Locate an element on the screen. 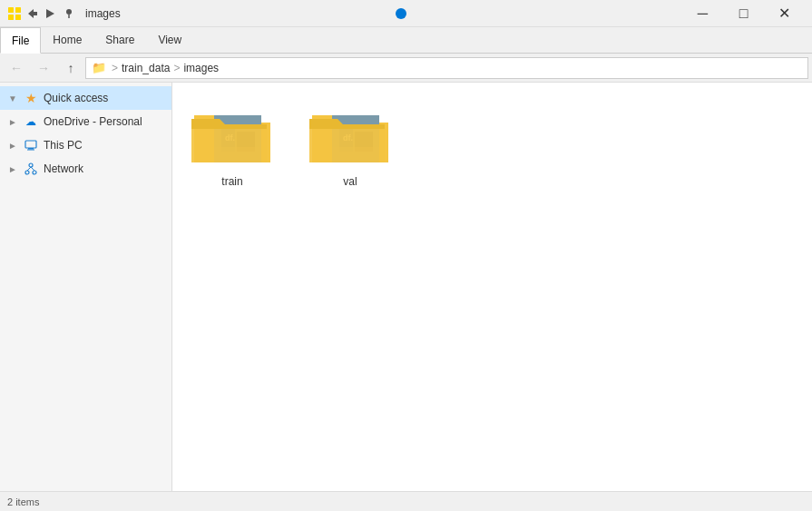 Image resolution: width=812 pixels, height=511 pixels. folder-val-label: val is located at coordinates (350, 182).